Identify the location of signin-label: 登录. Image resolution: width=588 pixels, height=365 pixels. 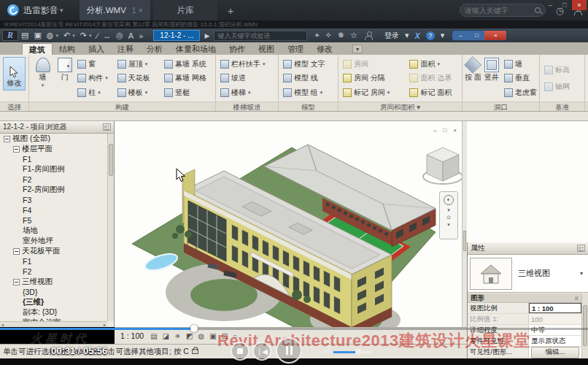
(392, 36).